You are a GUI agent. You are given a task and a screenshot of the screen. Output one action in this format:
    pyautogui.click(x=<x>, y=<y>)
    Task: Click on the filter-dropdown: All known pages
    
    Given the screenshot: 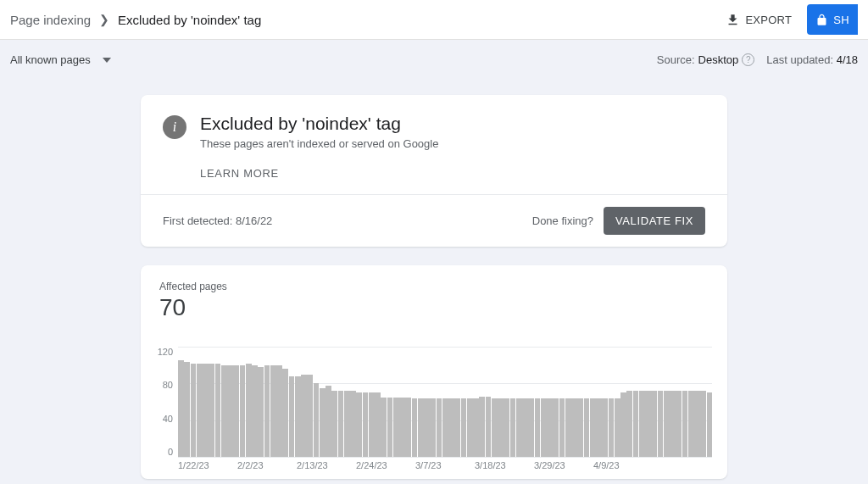 What is the action you would take?
    pyautogui.click(x=61, y=59)
    